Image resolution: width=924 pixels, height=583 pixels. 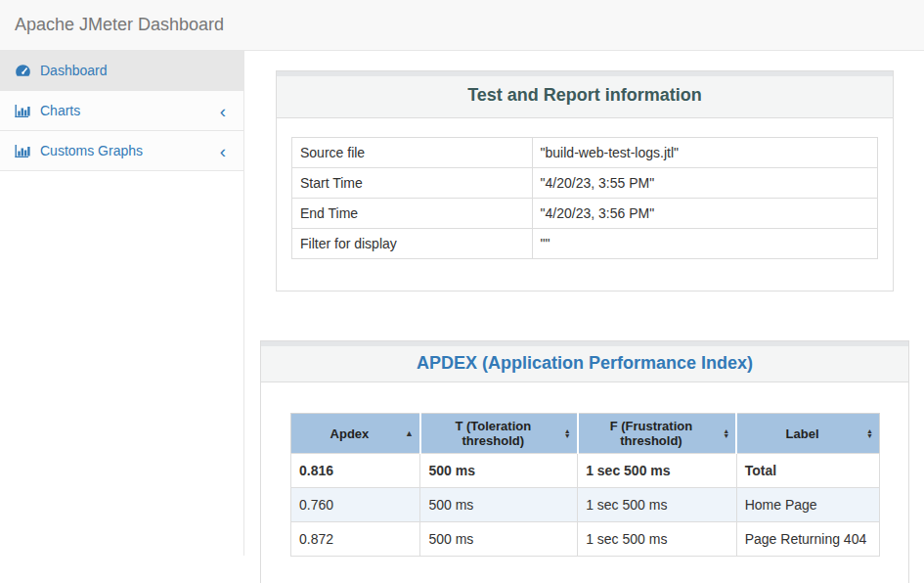 What do you see at coordinates (704, 184) in the screenshot?
I see `info-value: "4/20/23, 3:55 PM"` at bounding box center [704, 184].